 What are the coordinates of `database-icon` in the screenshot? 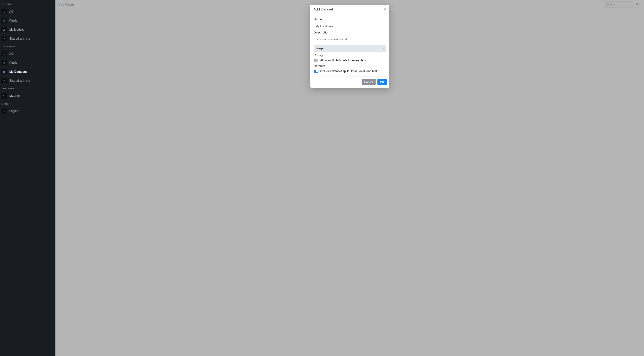 It's located at (4, 72).